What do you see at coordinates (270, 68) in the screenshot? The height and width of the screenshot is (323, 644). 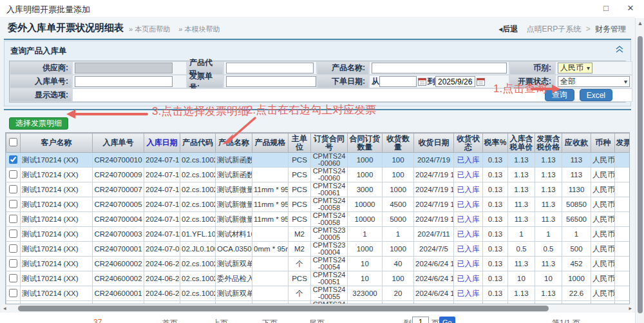 I see `product-code-field` at bounding box center [270, 68].